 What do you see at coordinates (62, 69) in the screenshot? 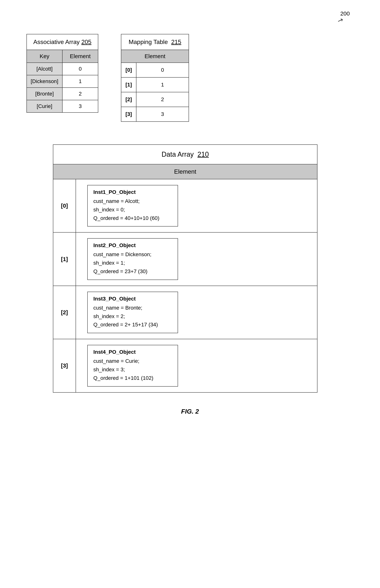
I see `assoc-data-row: [Alcott] 0` at bounding box center [62, 69].